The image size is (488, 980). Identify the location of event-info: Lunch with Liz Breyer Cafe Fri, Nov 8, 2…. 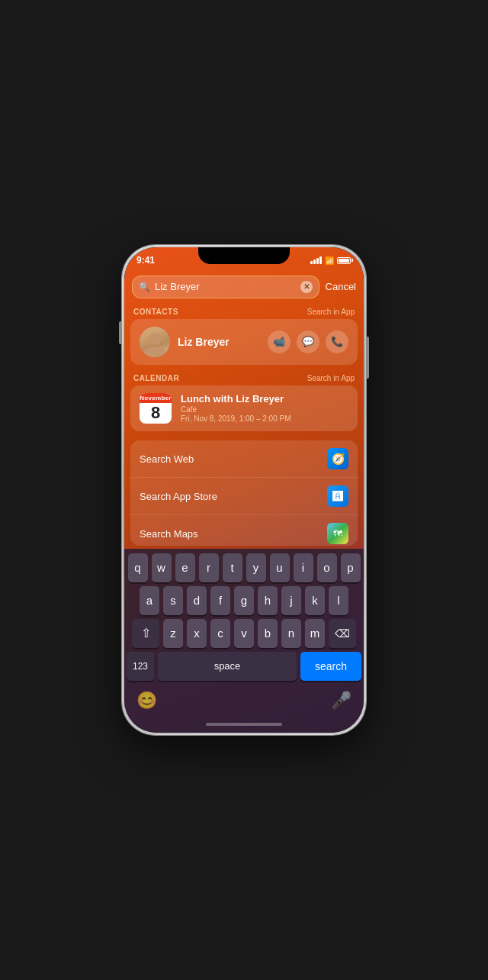
(265, 408).